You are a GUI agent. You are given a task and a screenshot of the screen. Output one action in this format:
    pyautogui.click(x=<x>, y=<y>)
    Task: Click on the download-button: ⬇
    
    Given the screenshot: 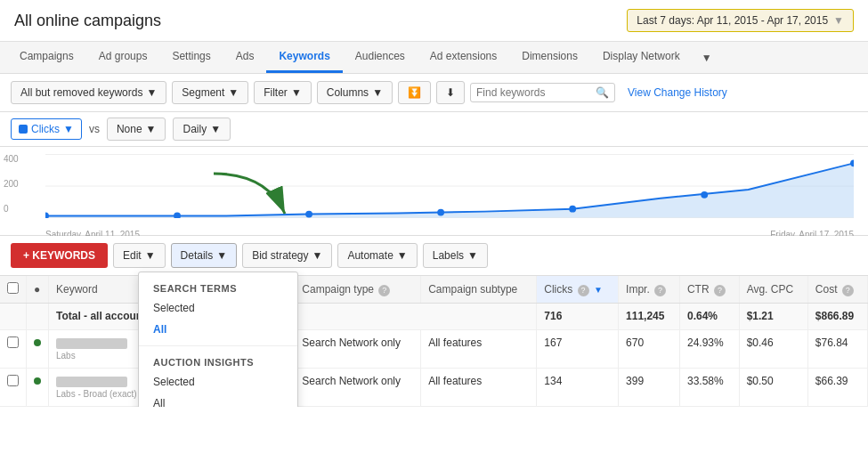 What is the action you would take?
    pyautogui.click(x=450, y=93)
    